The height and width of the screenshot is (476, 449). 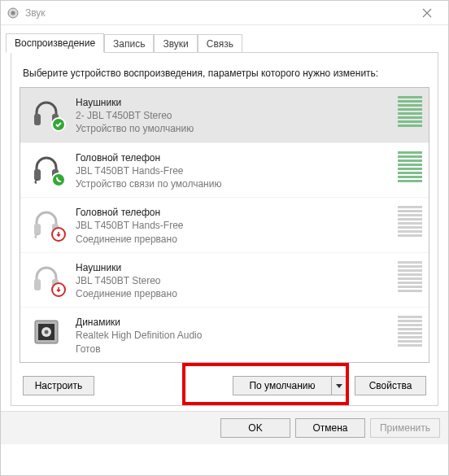 What do you see at coordinates (55, 43) in the screenshot?
I see `tab-playback: Воспроизведение` at bounding box center [55, 43].